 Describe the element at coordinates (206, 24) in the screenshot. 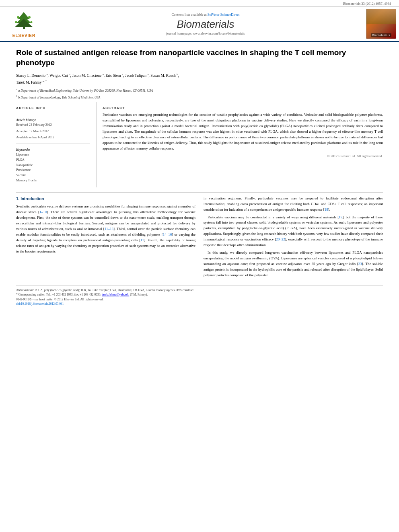

I see `journal-center: Contents lists available at SciVerse Sci…` at that location.